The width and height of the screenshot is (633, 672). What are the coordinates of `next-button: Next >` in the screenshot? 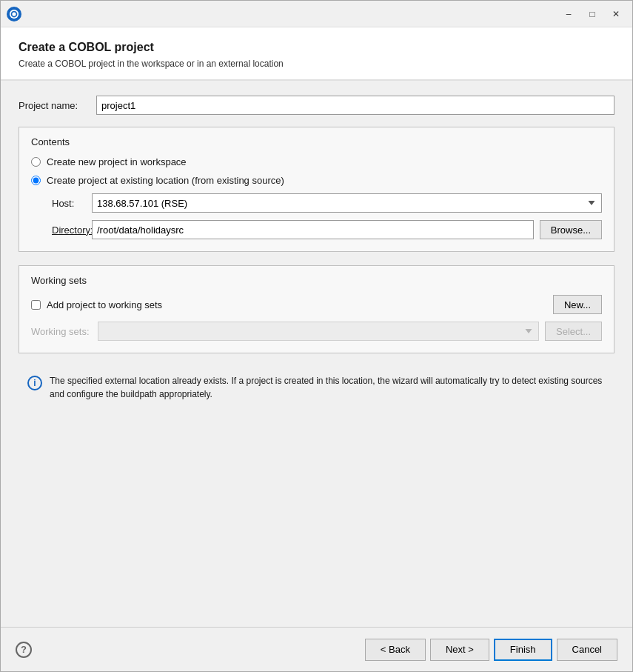 It's located at (460, 650).